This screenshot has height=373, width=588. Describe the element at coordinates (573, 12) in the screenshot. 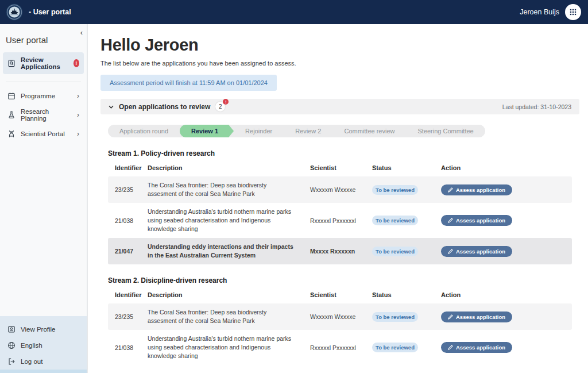

I see `apps-grid-button` at that location.